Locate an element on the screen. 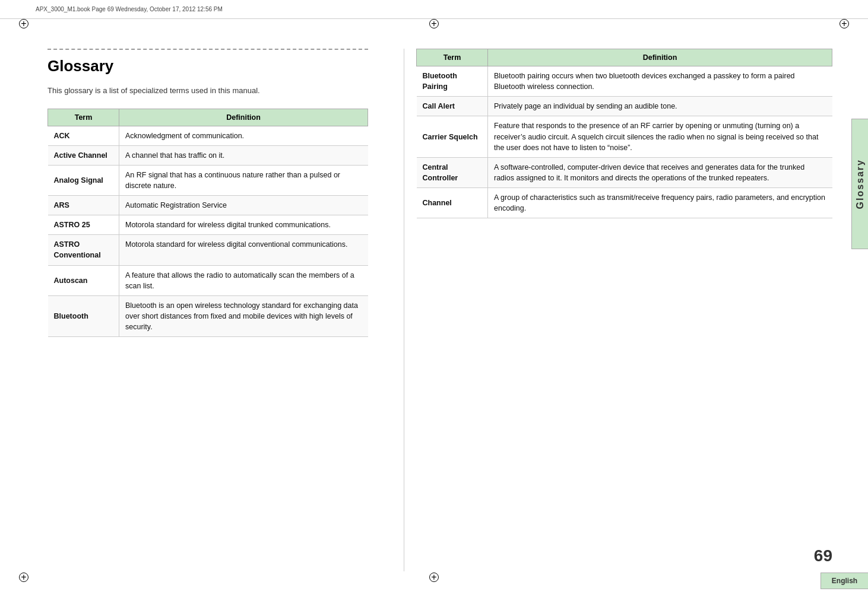 The height and width of the screenshot is (601, 868). left-table-row: ASTRO 25Motorola standard for wireless d… is located at coordinates (208, 225).